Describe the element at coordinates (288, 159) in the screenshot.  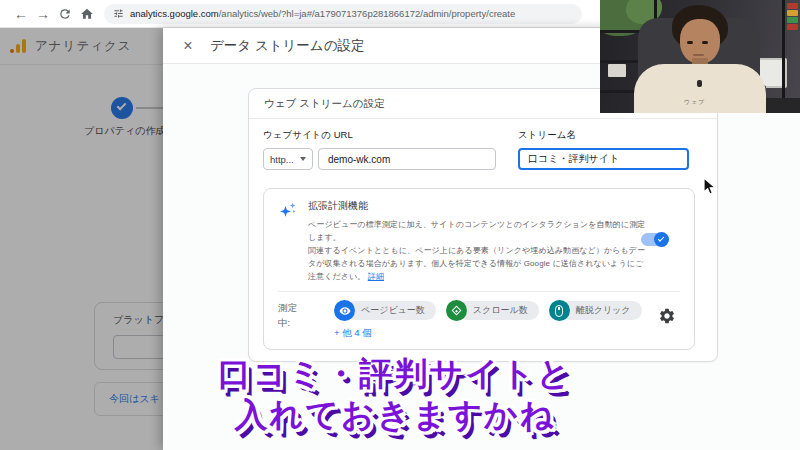
I see `protocol-select: http...` at that location.